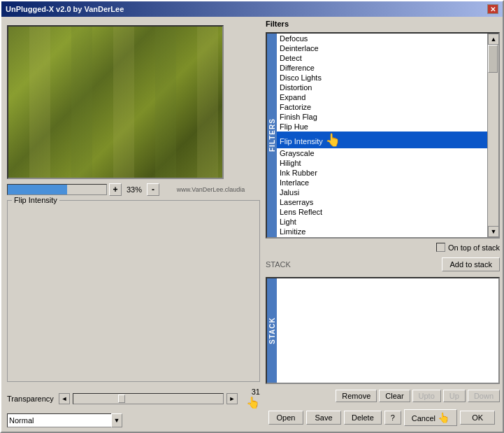 Image resolution: width=504 pixels, height=433 pixels. I want to click on scrollbar-thumb, so click(493, 59).